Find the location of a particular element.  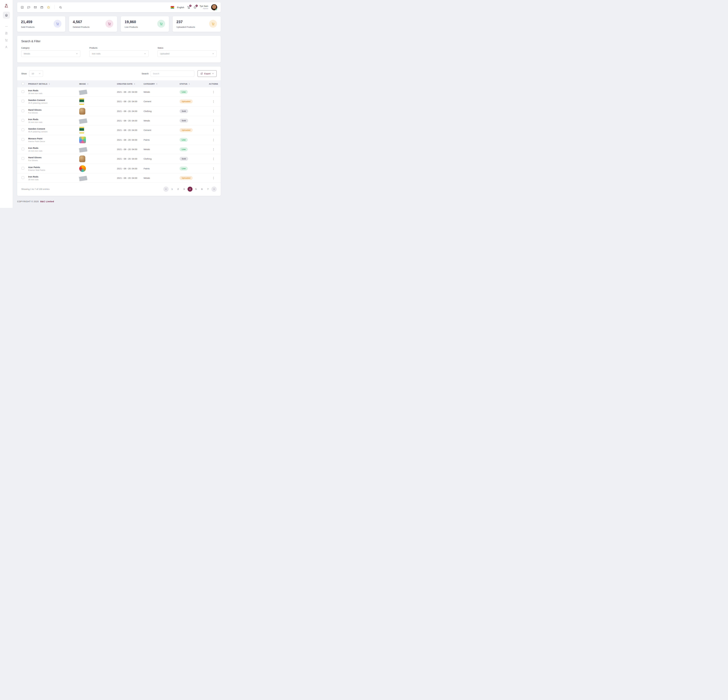

more-icon is located at coordinates (6, 26).